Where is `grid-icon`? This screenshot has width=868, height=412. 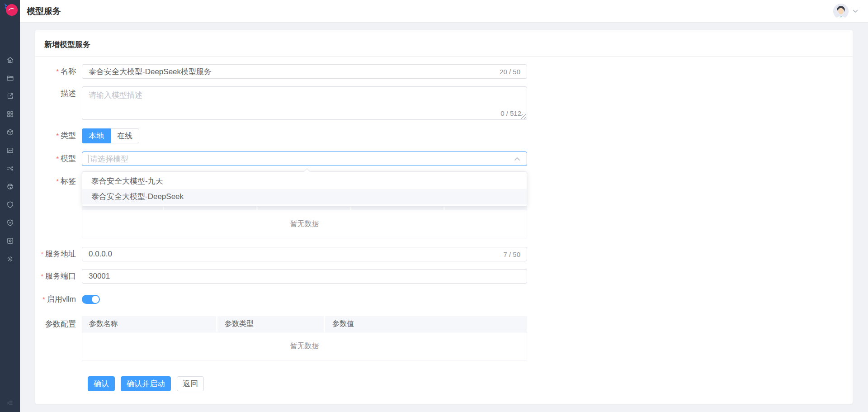
grid-icon is located at coordinates (10, 114).